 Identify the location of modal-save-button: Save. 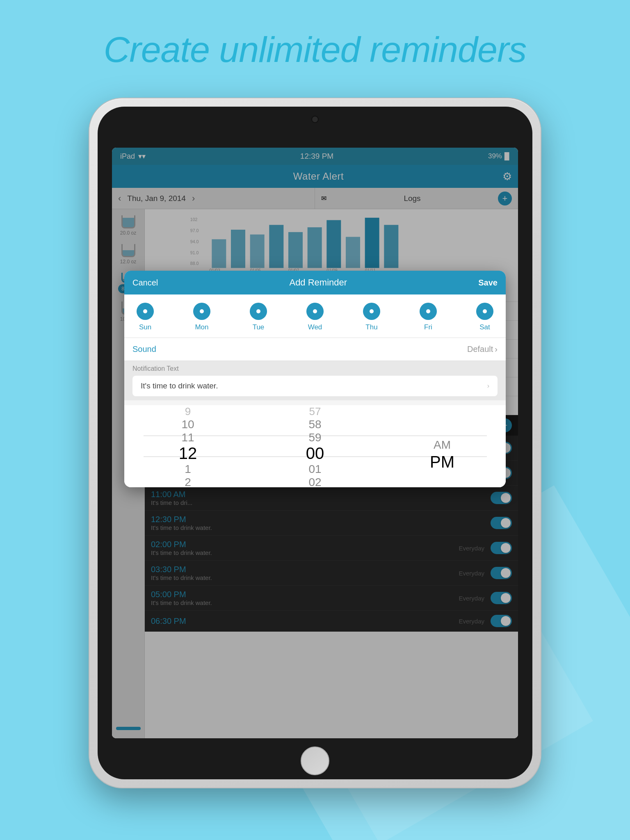
(488, 283).